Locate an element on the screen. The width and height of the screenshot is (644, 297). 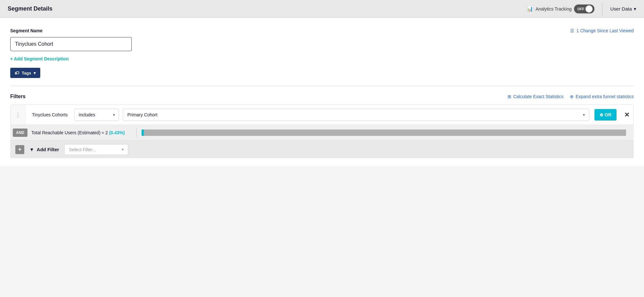
add-description-button: + Add Segment Description is located at coordinates (40, 59).